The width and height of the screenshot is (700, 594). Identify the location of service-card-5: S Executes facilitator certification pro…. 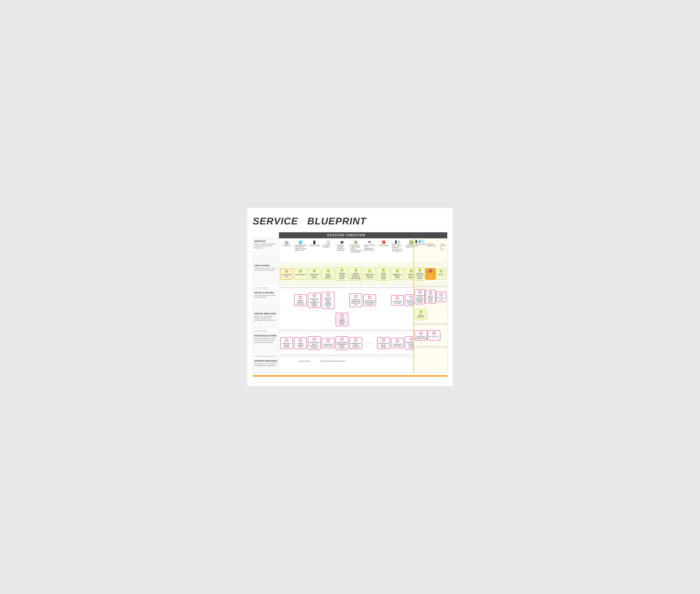
(342, 320).